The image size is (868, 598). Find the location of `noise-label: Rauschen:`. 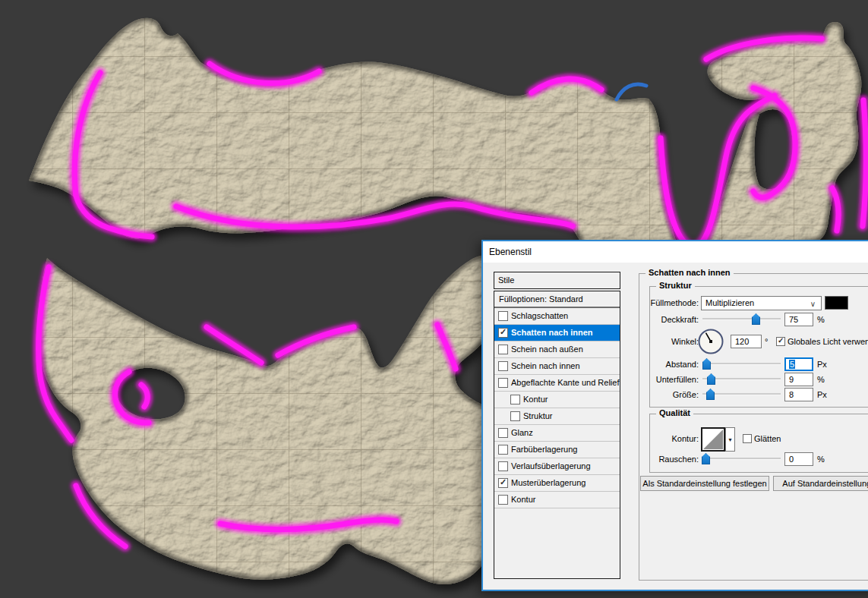

noise-label: Rauschen: is located at coordinates (665, 459).